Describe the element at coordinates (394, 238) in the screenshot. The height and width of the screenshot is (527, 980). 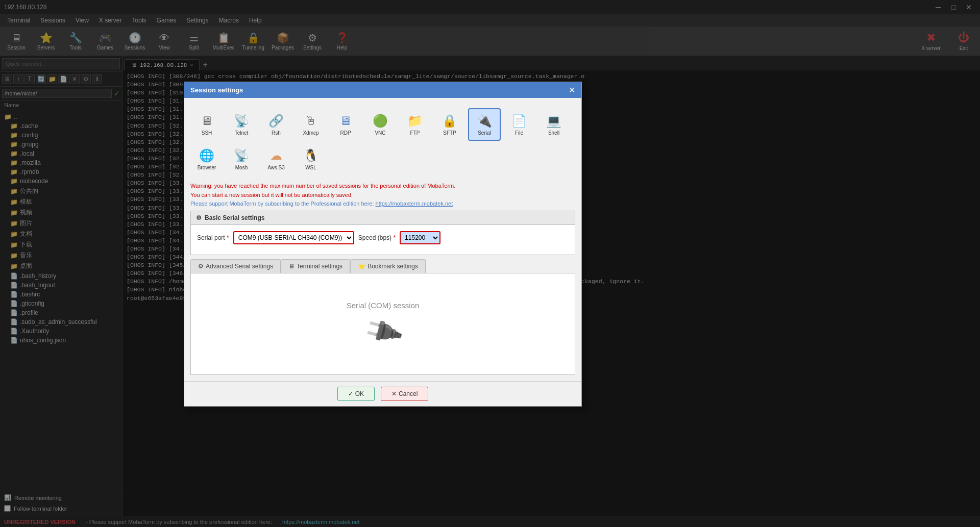
I see `speed-required: *` at that location.